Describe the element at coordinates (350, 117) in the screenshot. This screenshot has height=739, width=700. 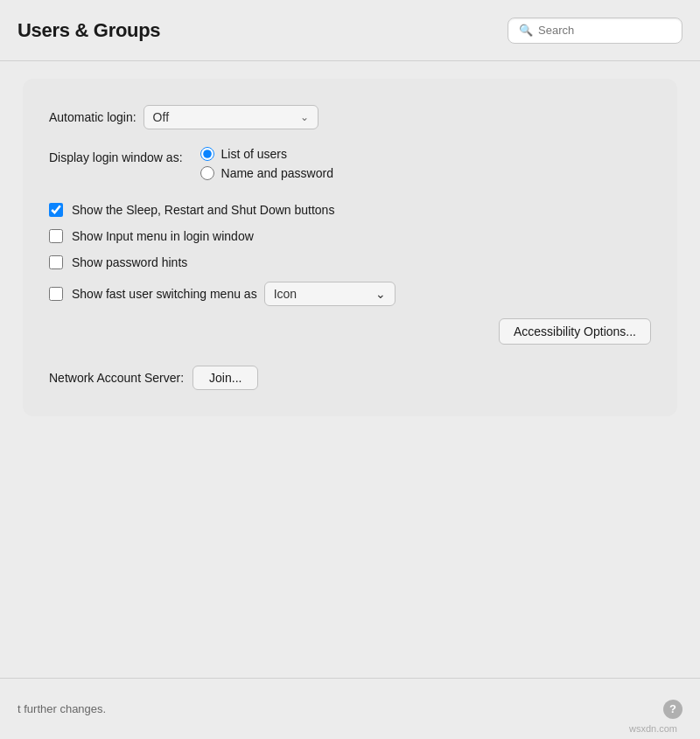
I see `automatic-login-row: Automatic login: Off ⌄` at that location.